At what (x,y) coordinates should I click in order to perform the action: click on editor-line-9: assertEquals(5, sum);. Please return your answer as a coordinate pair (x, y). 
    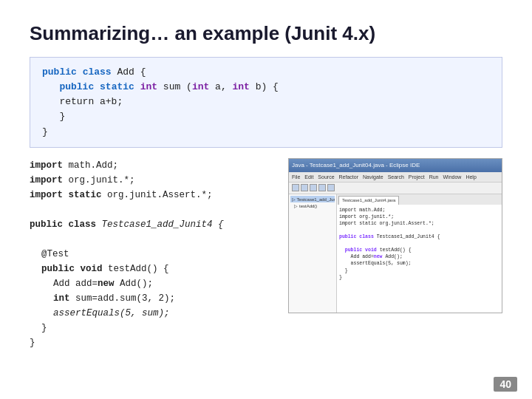
    Looking at the image, I should click on (420, 263).